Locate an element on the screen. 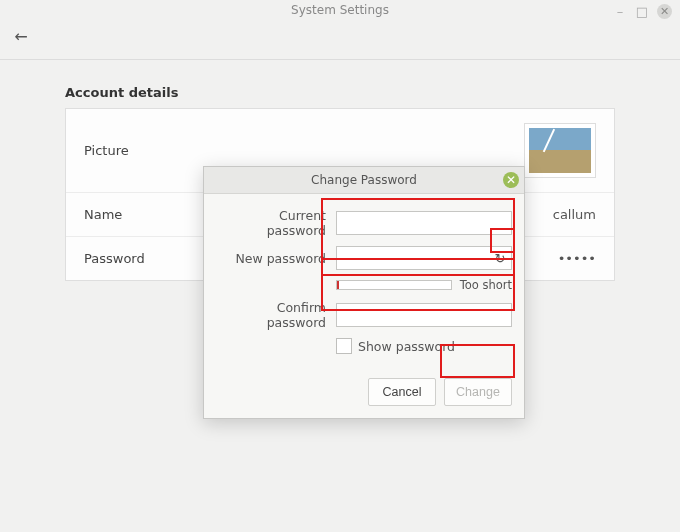  close-icon: ✕ is located at coordinates (664, 12).